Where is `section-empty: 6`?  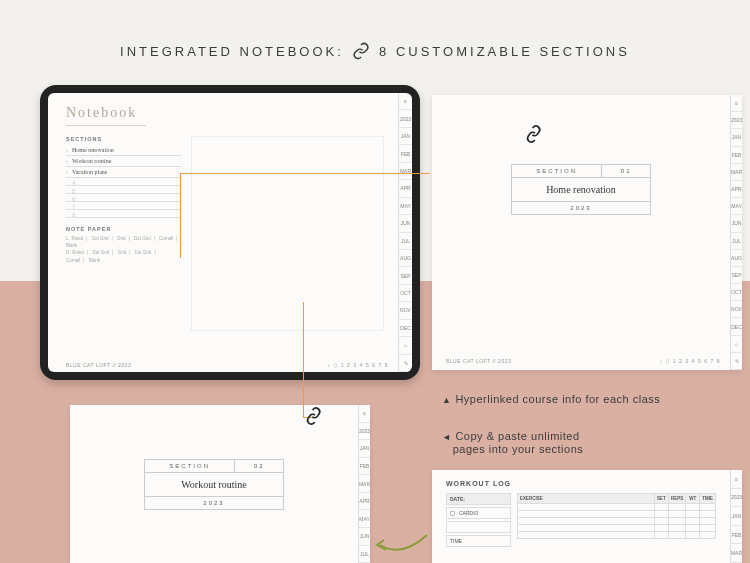
section-empty: 6 is located at coordinates (124, 198).